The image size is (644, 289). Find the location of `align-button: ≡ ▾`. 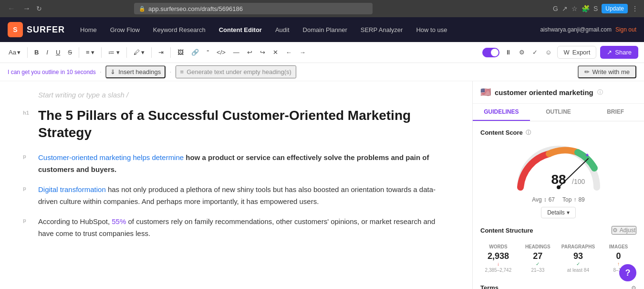

align-button: ≡ ▾ is located at coordinates (90, 53).